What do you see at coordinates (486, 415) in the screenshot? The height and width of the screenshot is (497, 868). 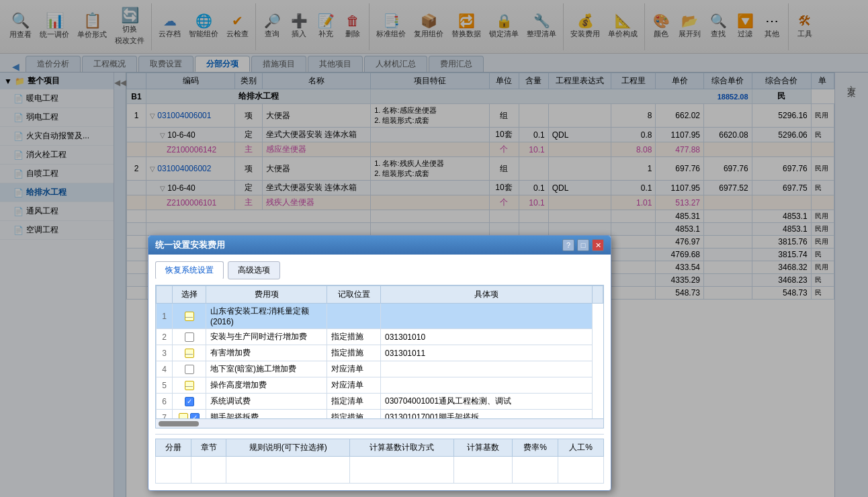 I see `modal-row-detail: 031301017001脚手架搭拆` at bounding box center [486, 415].